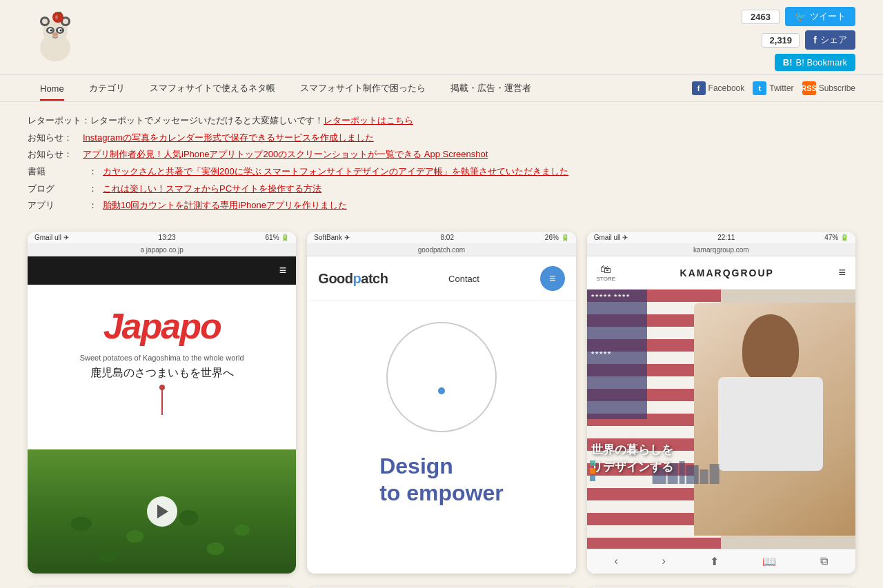  Describe the element at coordinates (277, 237) in the screenshot. I see `japapo-status-right: 61% 🔋` at that location.